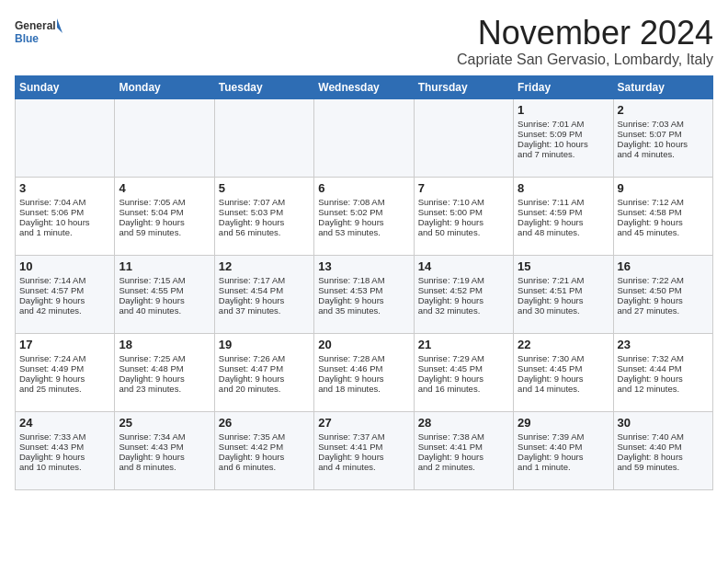  Describe the element at coordinates (364, 202) in the screenshot. I see `cell-text: Sunrise: 7:08 AM` at that location.